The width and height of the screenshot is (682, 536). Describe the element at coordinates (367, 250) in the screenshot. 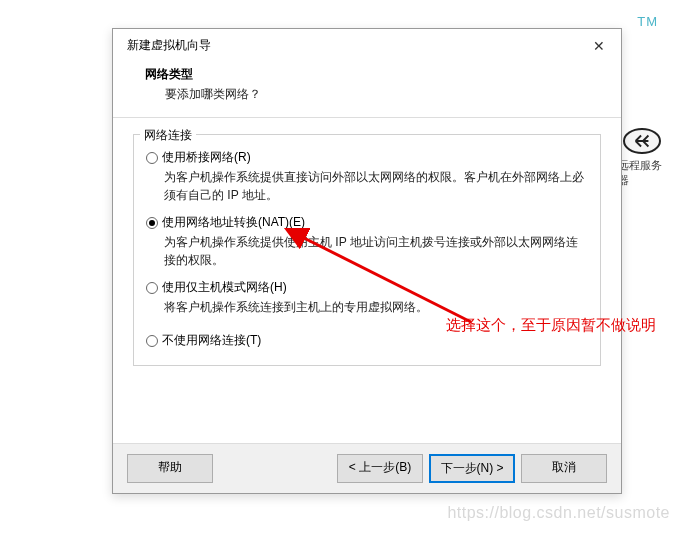

I see `radio-description: 为客户机操作系统提供使用主机 IP 地址访问主机拨号连接或外部以太网网络连接的权…` at that location.